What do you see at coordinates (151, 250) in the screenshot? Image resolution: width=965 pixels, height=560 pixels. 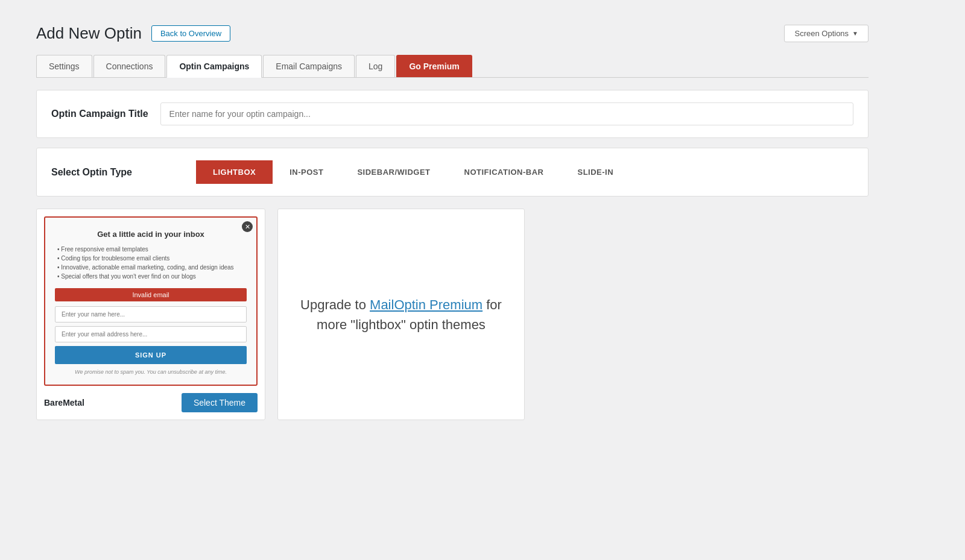 I see `list-item: Free responsive email templates` at bounding box center [151, 250].